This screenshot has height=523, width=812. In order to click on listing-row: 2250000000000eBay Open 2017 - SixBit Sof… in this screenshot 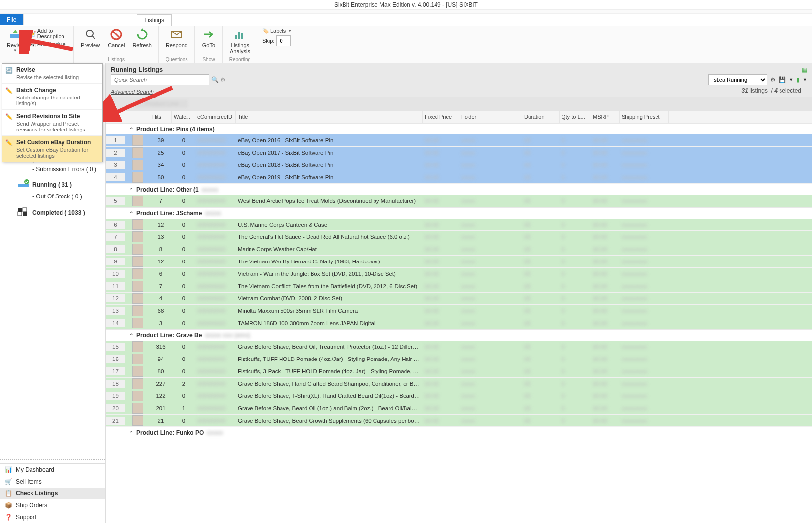, I will do `click(459, 153)`.